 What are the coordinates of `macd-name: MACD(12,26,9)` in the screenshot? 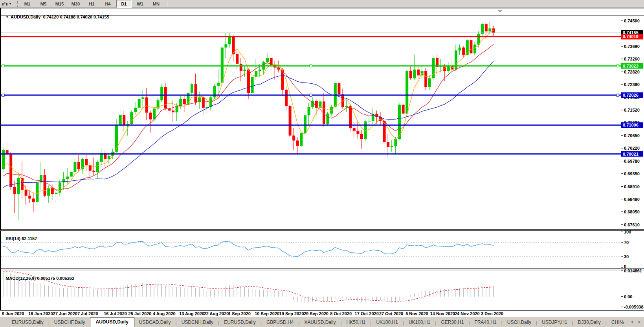 It's located at (20, 278).